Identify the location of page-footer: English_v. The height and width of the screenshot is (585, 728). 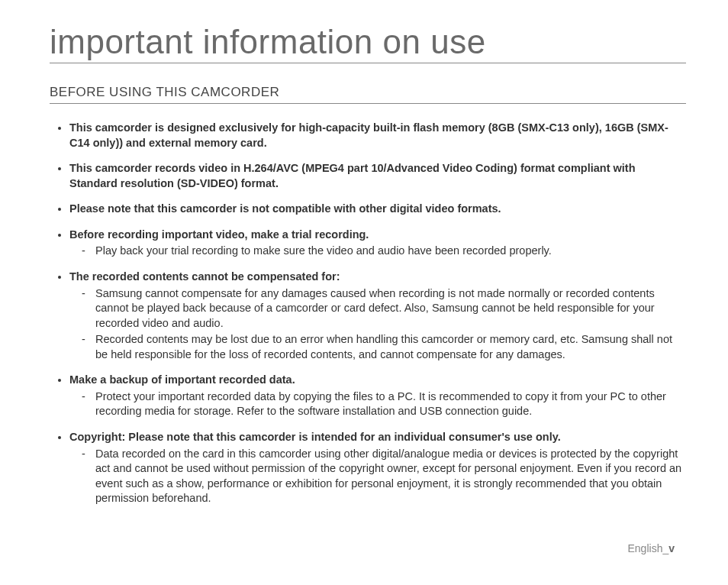
(652, 548).